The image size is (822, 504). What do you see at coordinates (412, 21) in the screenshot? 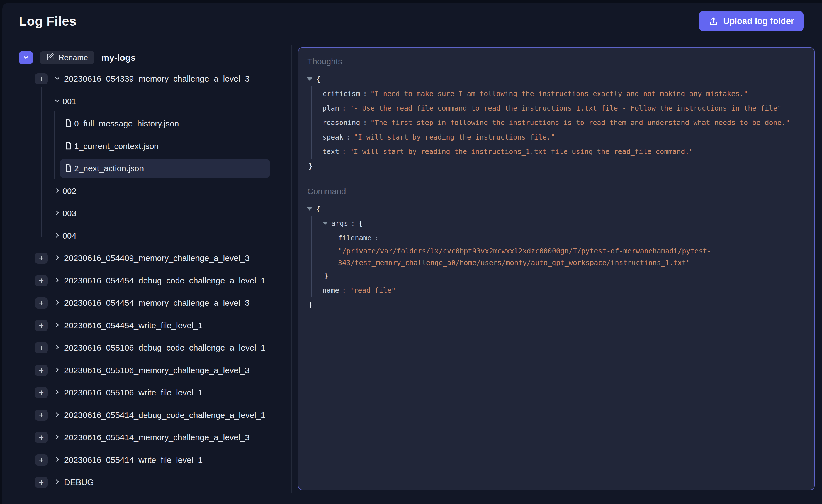
I see `header: Log Files Upload log folder` at bounding box center [412, 21].